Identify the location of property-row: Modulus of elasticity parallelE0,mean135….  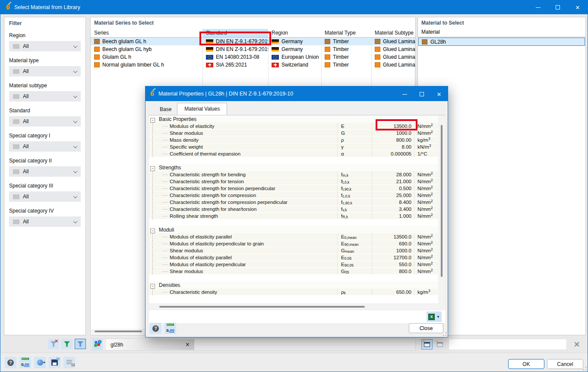
(294, 237).